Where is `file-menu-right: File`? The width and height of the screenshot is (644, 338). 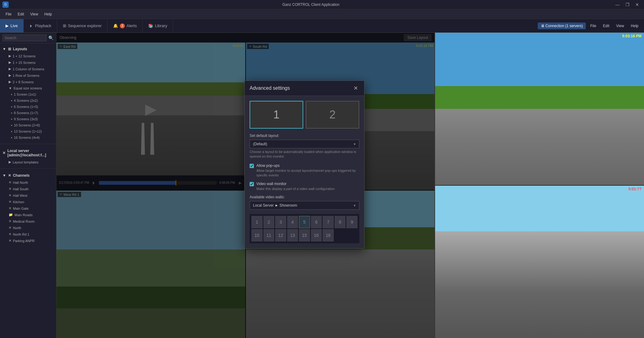
file-menu-right: File is located at coordinates (593, 26).